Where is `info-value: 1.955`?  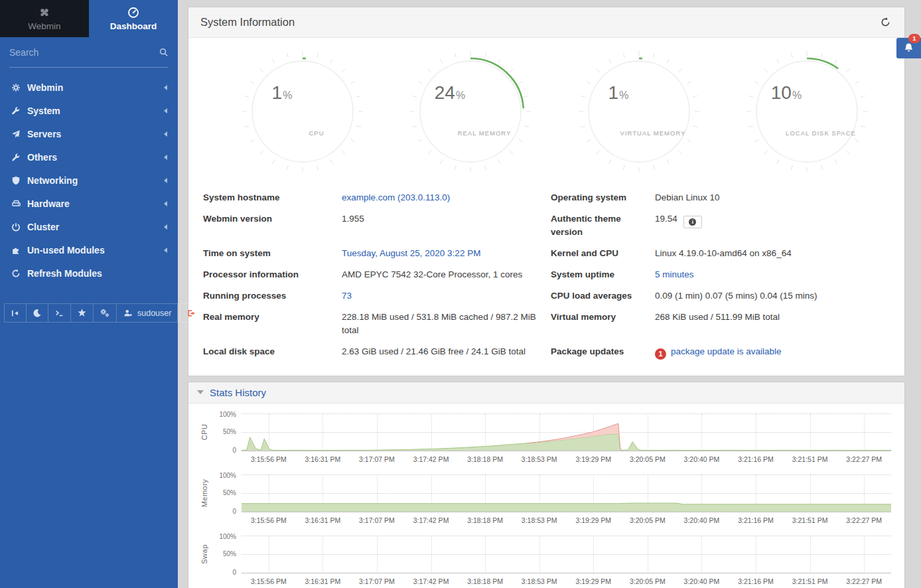 info-value: 1.955 is located at coordinates (446, 226).